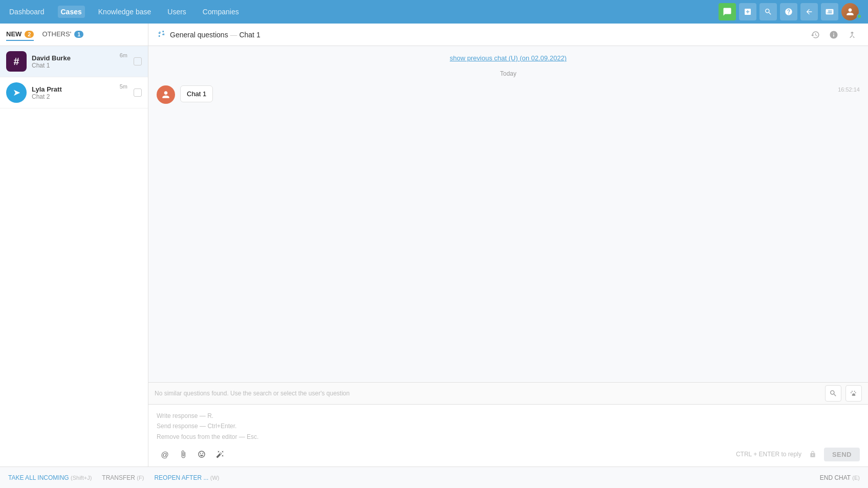  I want to click on top-navigation: Dashboard Cases Knowledge base Users Com…, so click(434, 12).